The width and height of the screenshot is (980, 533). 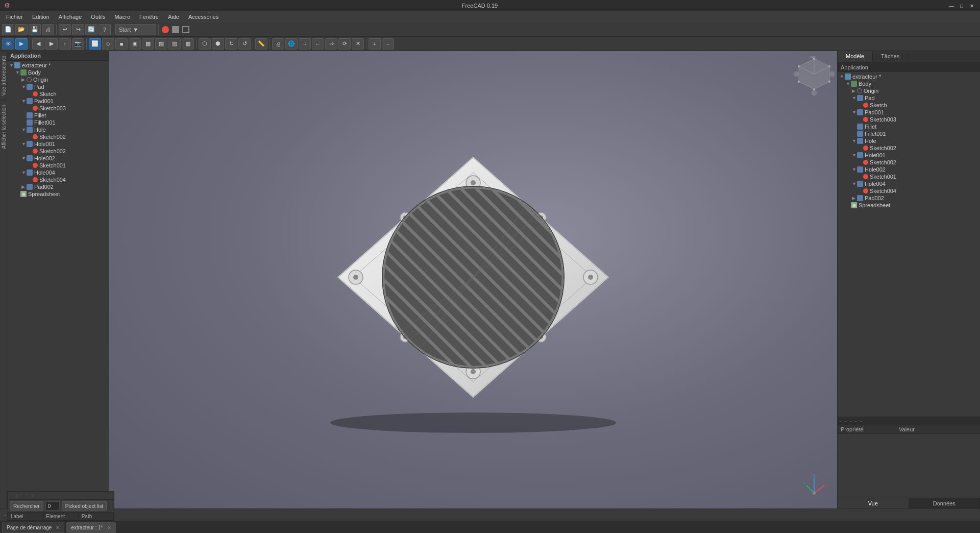 I want to click on menubar-item-macro: Macro, so click(x=122, y=17).